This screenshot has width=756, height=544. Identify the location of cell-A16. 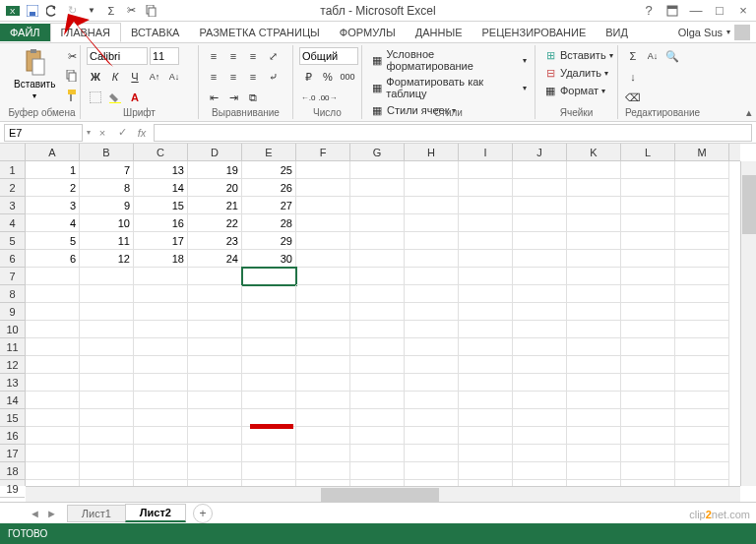
(53, 436).